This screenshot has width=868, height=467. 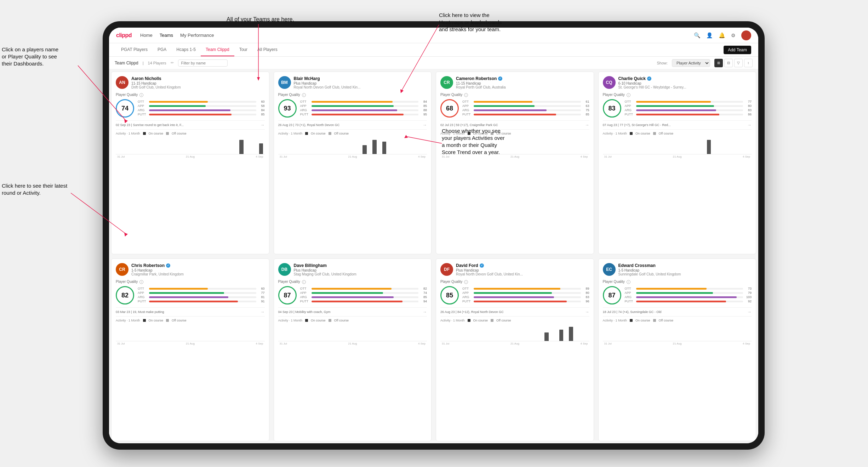 I want to click on player-card: BM Blair McHarg Plus Handicap Royal Nort…, so click(x=353, y=163).